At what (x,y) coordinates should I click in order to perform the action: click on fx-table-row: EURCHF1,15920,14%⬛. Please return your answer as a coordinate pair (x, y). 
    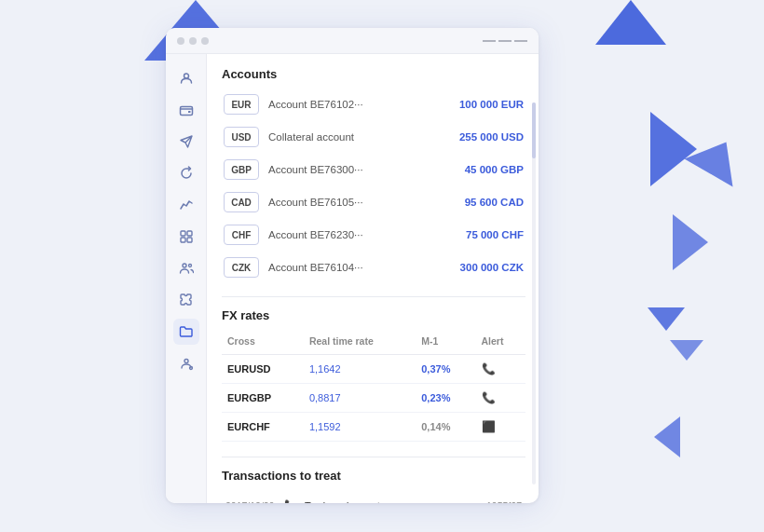
    Looking at the image, I should click on (374, 427).